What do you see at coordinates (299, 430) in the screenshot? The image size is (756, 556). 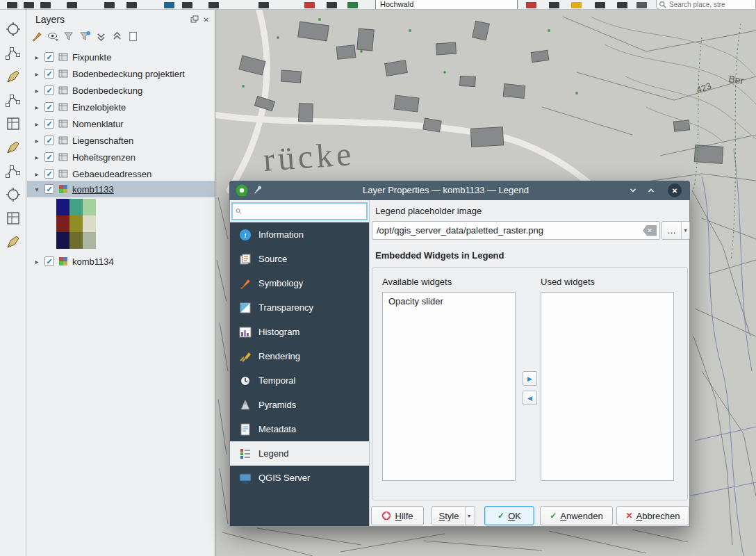 I see `tab-metadata: Metadata` at bounding box center [299, 430].